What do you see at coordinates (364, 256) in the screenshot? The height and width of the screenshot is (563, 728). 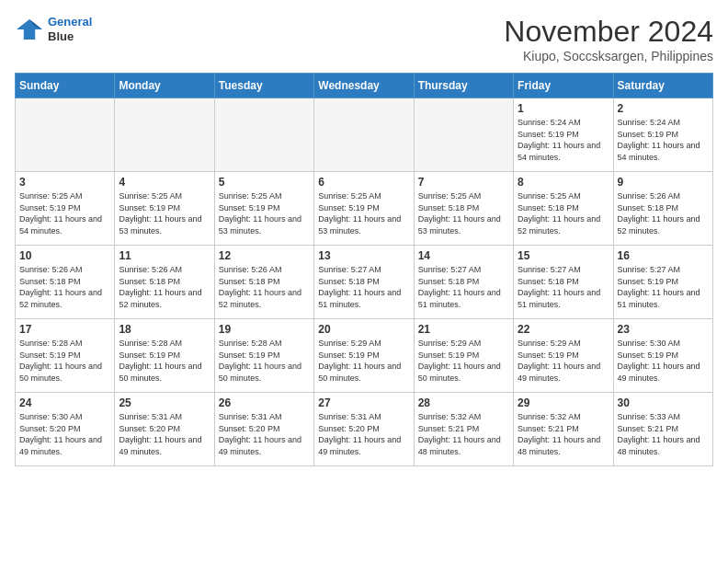 I see `day-number: 13` at bounding box center [364, 256].